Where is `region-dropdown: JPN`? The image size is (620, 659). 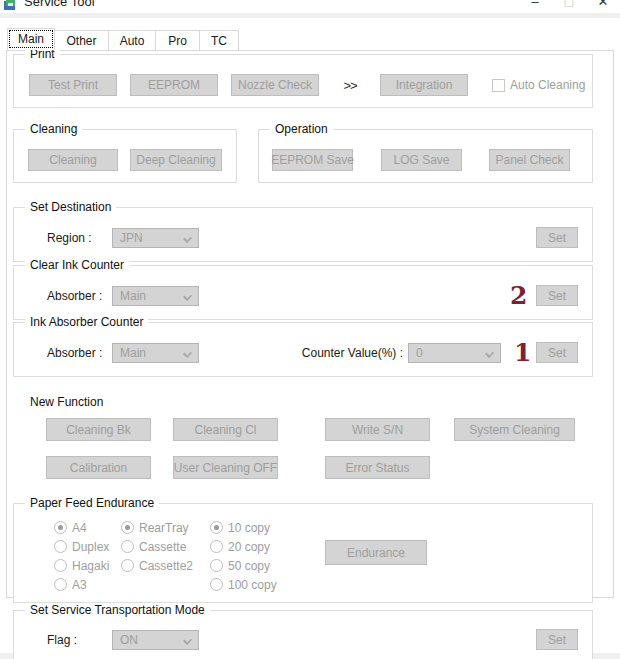
region-dropdown: JPN is located at coordinates (156, 238).